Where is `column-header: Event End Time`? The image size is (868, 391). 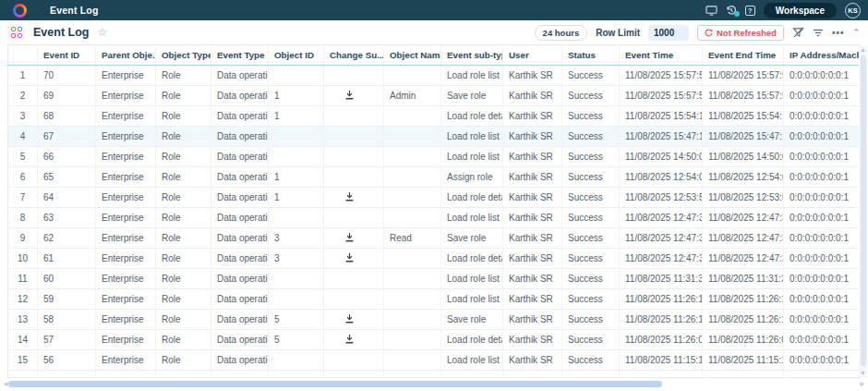
column-header: Event End Time is located at coordinates (743, 55).